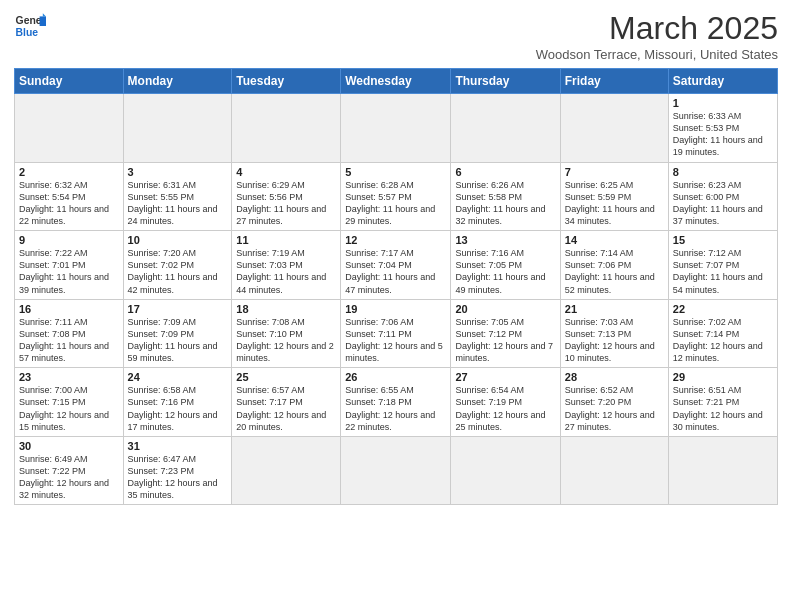 Image resolution: width=792 pixels, height=612 pixels. Describe the element at coordinates (396, 172) in the screenshot. I see `day-number: 5` at that location.